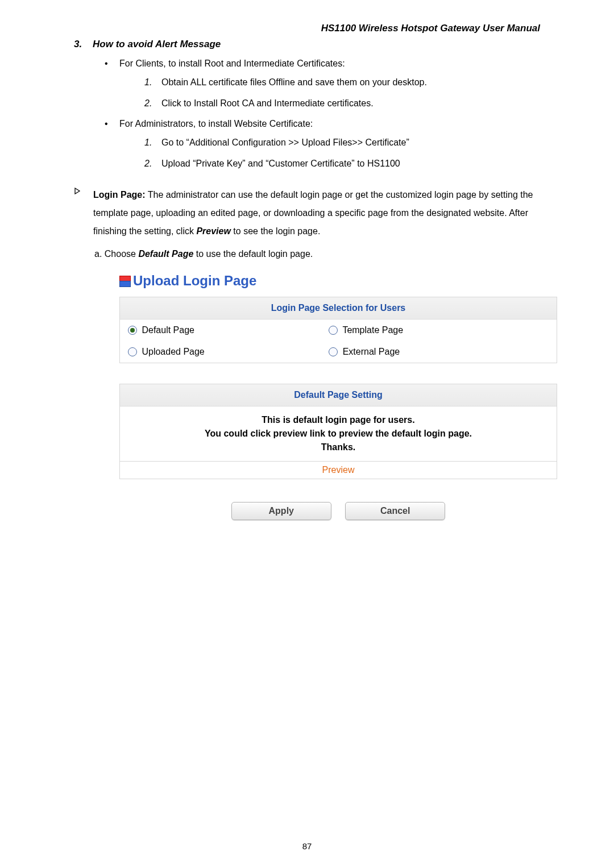  What do you see at coordinates (281, 164) in the screenshot?
I see `admins-item-2-text: Upload “Private Key” and “Customer Certi…` at bounding box center [281, 164].